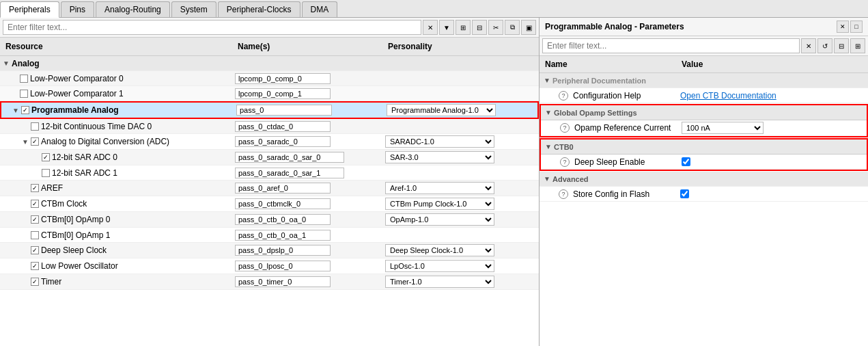  Describe the element at coordinates (441, 110) in the screenshot. I see `personality-select: Programmable Analog-1.0` at that location.